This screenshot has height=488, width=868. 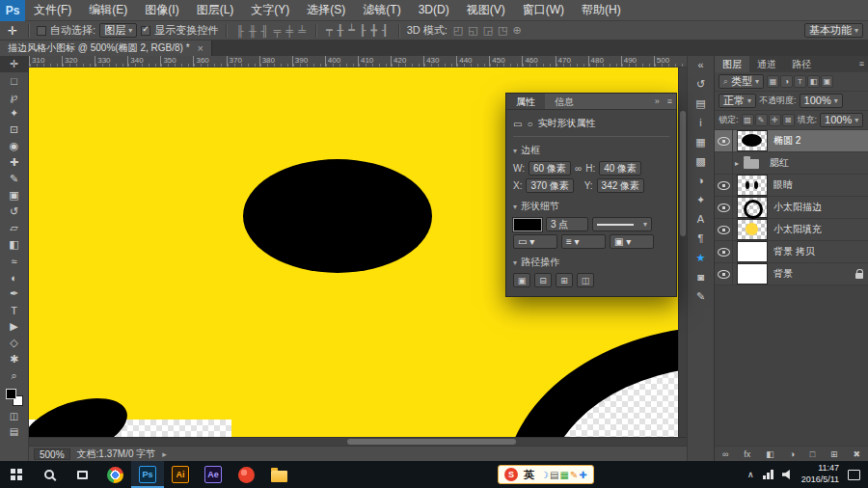 I want to click on search-button, so click(x=49, y=474).